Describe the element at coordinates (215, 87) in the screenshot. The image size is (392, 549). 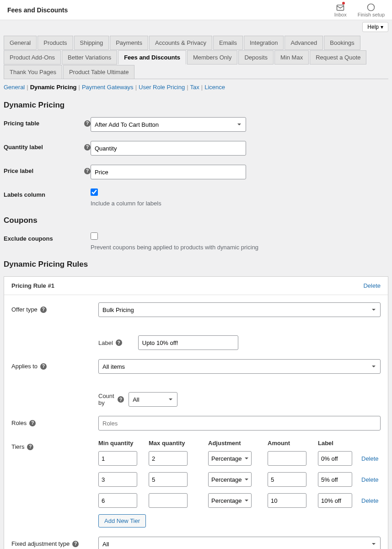
I see `subnav-link-licence: Licence` at that location.